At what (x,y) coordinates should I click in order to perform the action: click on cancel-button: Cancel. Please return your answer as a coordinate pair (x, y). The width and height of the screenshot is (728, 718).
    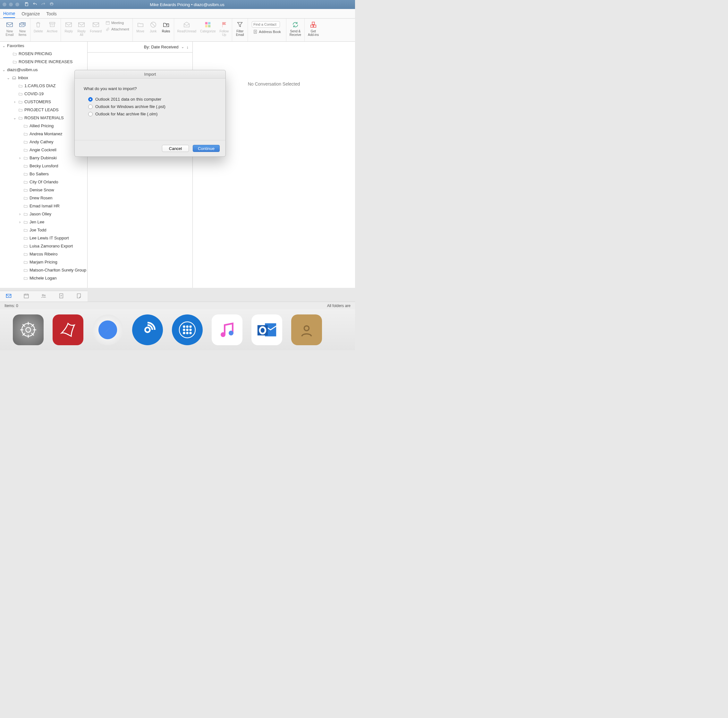
    Looking at the image, I should click on (176, 148).